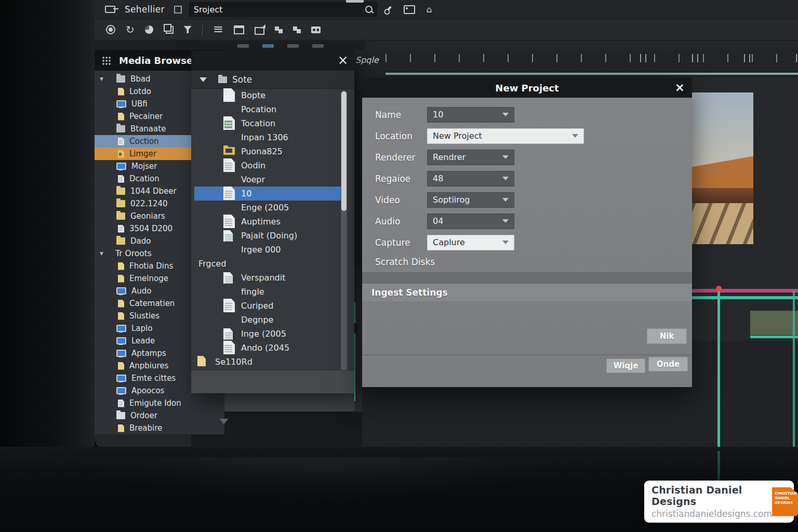  I want to click on file-row: Oodin, so click(269, 165).